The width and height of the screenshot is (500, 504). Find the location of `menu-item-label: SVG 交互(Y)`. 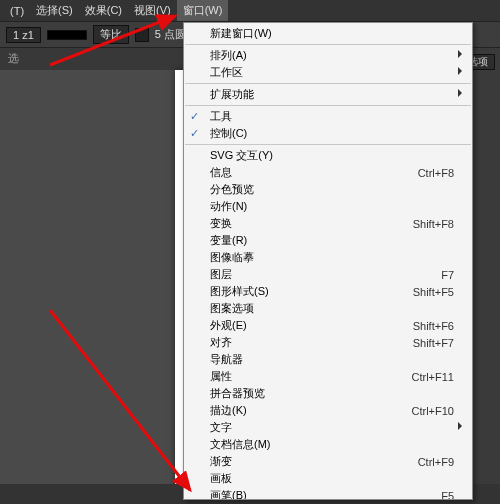

menu-item-label: SVG 交互(Y) is located at coordinates (332, 156).